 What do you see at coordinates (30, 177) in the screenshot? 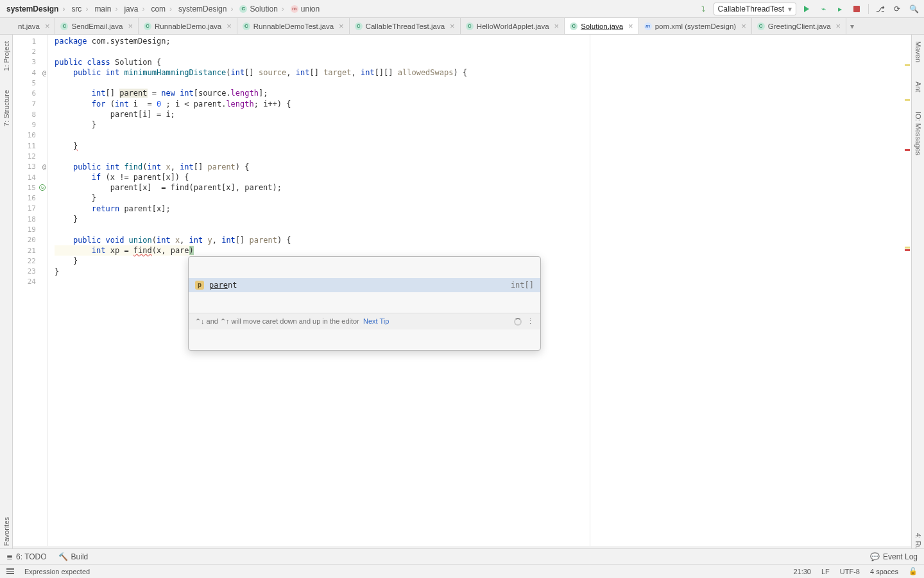
I see `line-number: 14` at bounding box center [30, 177].